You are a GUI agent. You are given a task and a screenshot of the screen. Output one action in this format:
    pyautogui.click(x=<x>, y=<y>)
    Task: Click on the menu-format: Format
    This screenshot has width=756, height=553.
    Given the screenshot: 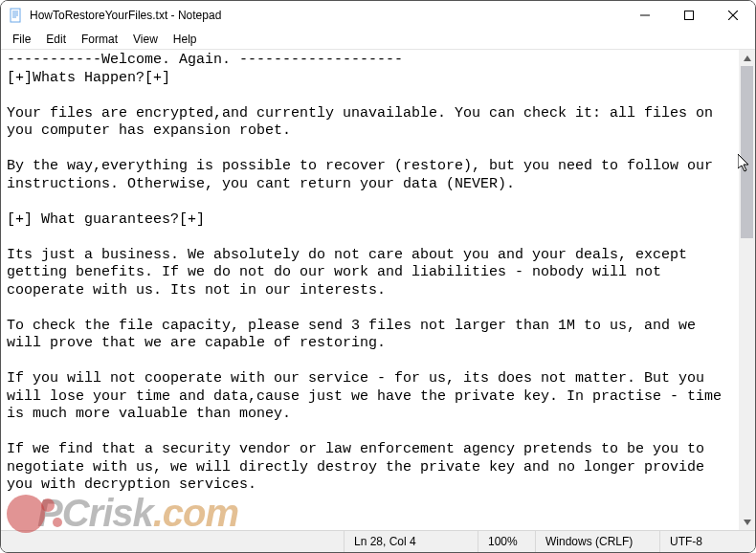 What is the action you would take?
    pyautogui.click(x=100, y=39)
    